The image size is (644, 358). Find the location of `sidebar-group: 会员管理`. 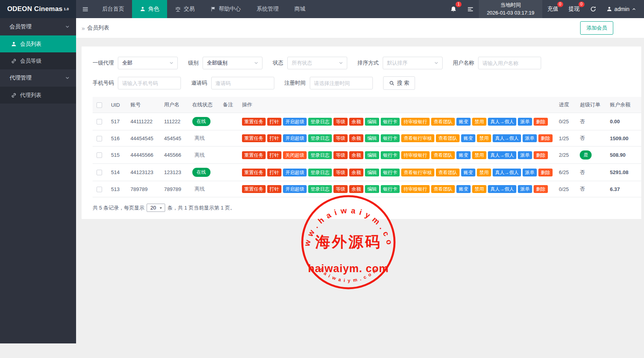

sidebar-group: 会员管理 is located at coordinates (38, 27).